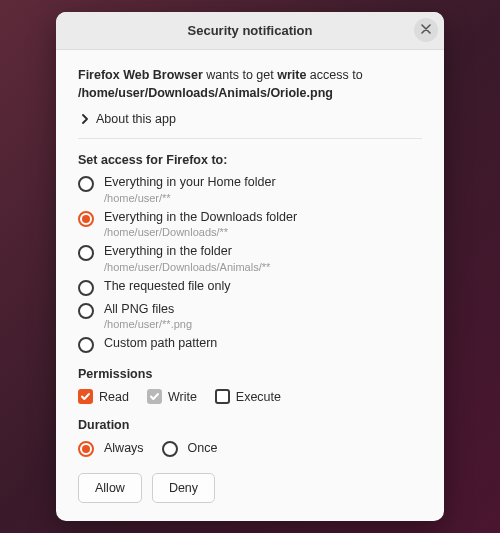 This screenshot has height=533, width=500. What do you see at coordinates (190, 448) in the screenshot?
I see `duration-option-once: Once` at bounding box center [190, 448].